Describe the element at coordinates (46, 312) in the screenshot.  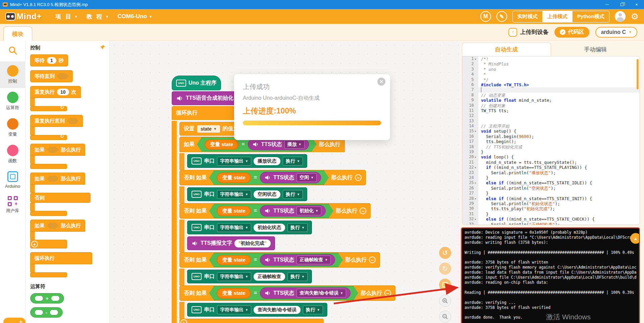
I see `palette-subtract-operator: -` at that location.